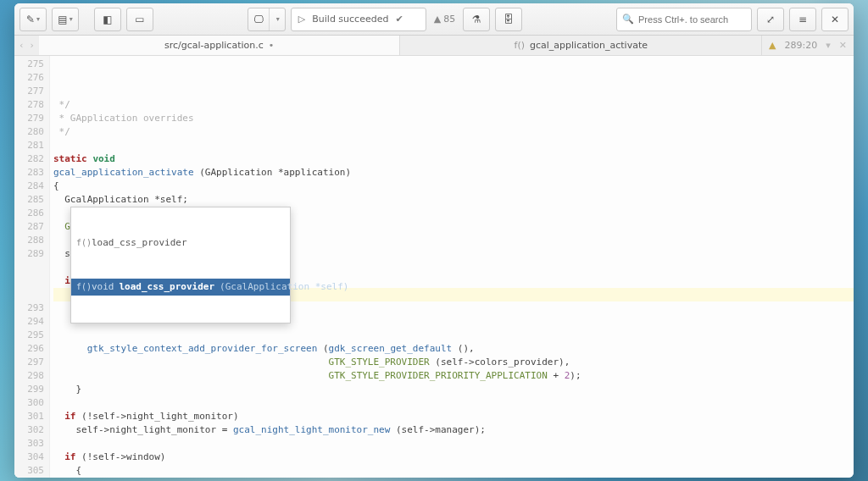 The width and height of the screenshot is (868, 481). What do you see at coordinates (33, 19) in the screenshot?
I see `new-file-button: ✎▾` at bounding box center [33, 19].